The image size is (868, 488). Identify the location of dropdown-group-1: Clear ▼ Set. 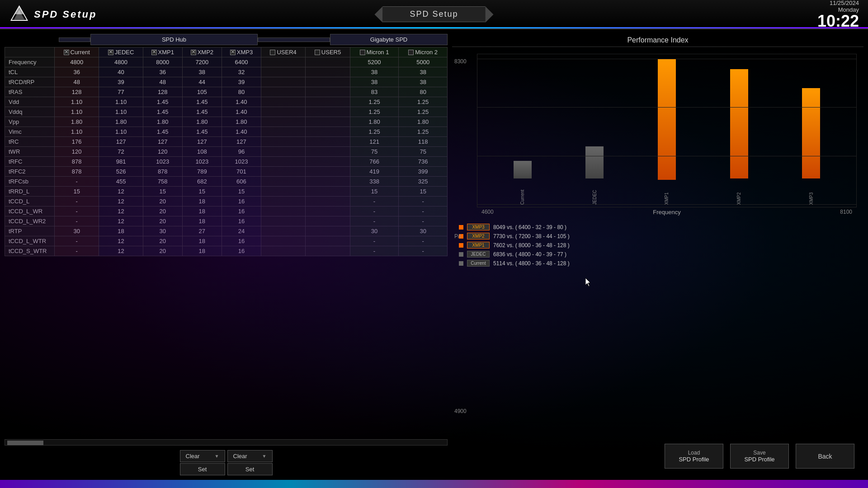
(203, 463).